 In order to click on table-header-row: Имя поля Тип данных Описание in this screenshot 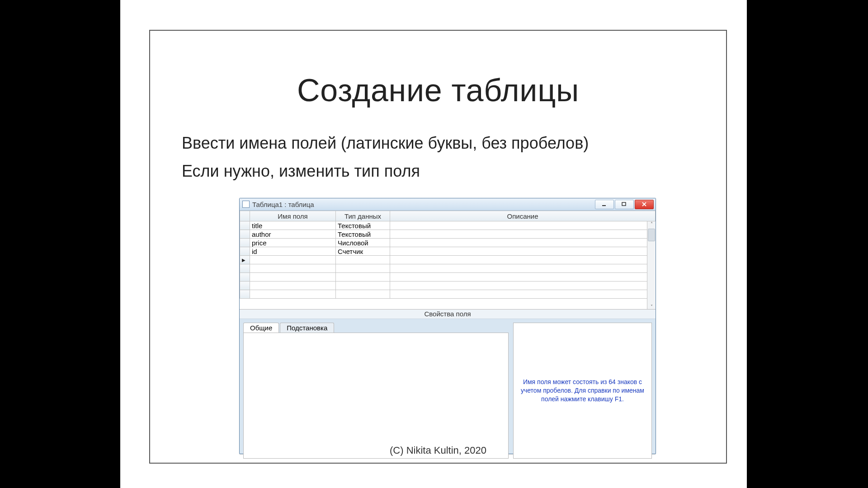, I will do `click(448, 216)`.